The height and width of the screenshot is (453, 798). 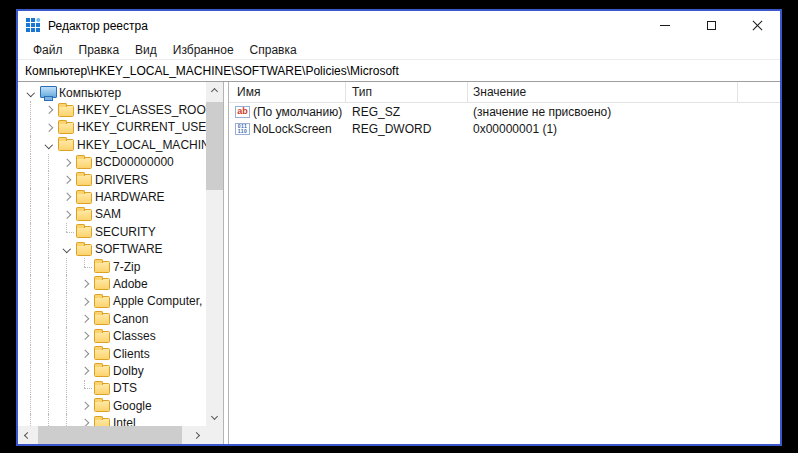 I want to click on column-header-0: Имя, so click(x=288, y=92).